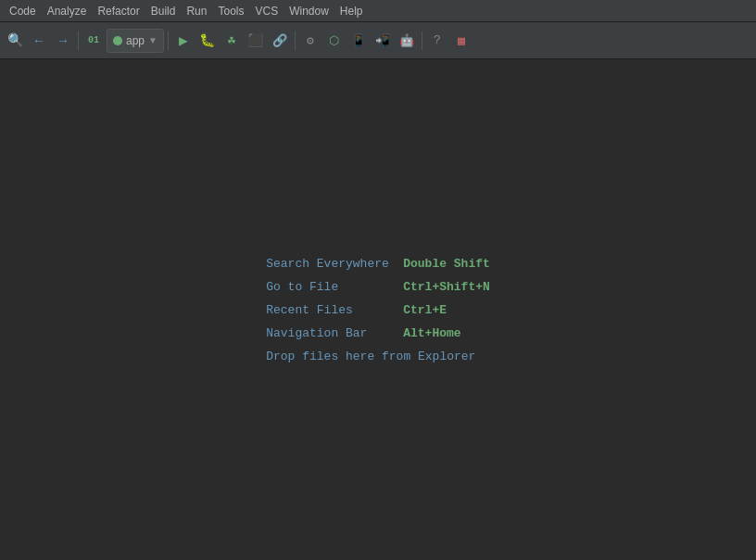  Describe the element at coordinates (331, 310) in the screenshot. I see `hint-recent-files-label: Recent Files` at that location.